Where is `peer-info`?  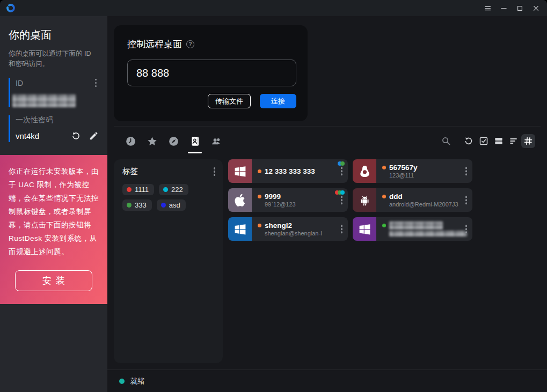 peer-info is located at coordinates (424, 229).